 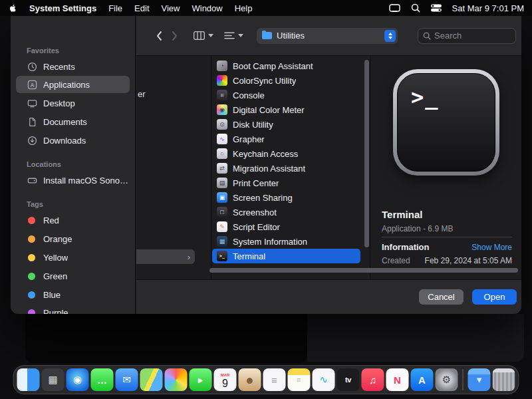 What do you see at coordinates (189, 257) in the screenshot?
I see `disclosure-chevron-icon: ›` at bounding box center [189, 257].